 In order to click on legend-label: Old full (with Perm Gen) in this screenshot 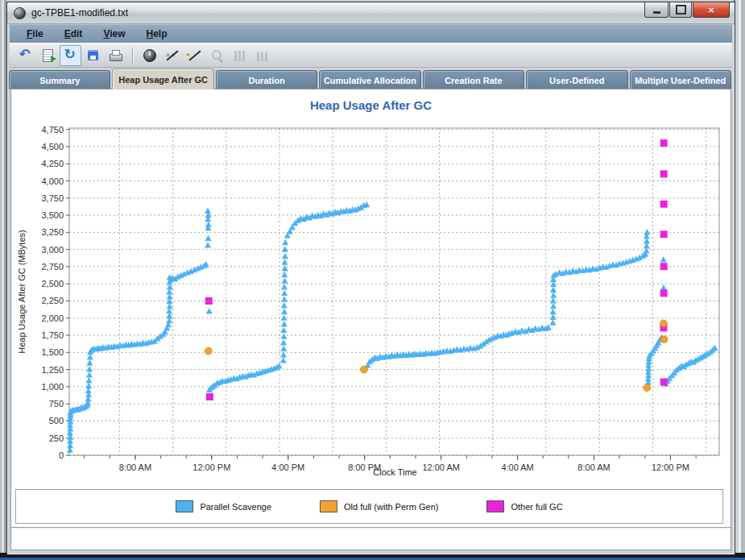, I will do `click(391, 507)`.